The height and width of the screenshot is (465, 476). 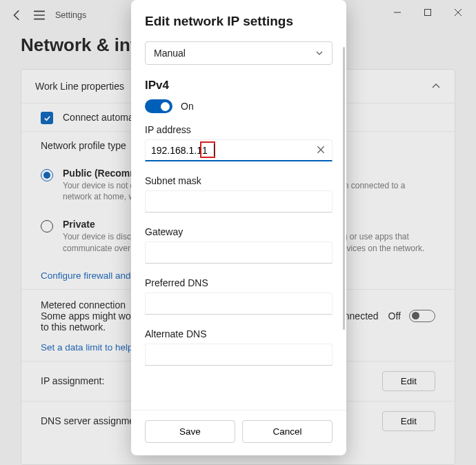 What do you see at coordinates (47, 118) in the screenshot?
I see `connect-auto-checkbox` at bounding box center [47, 118].